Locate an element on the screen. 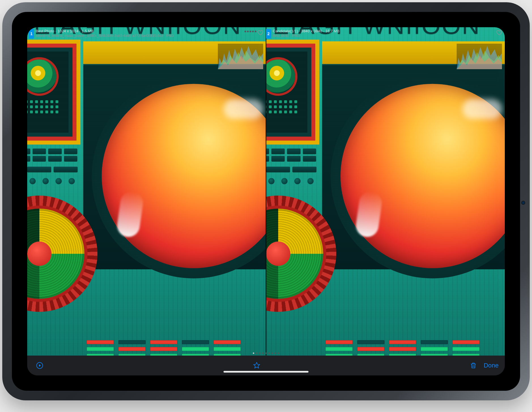 The width and height of the screenshot is (532, 412). home-indicator is located at coordinates (266, 372).